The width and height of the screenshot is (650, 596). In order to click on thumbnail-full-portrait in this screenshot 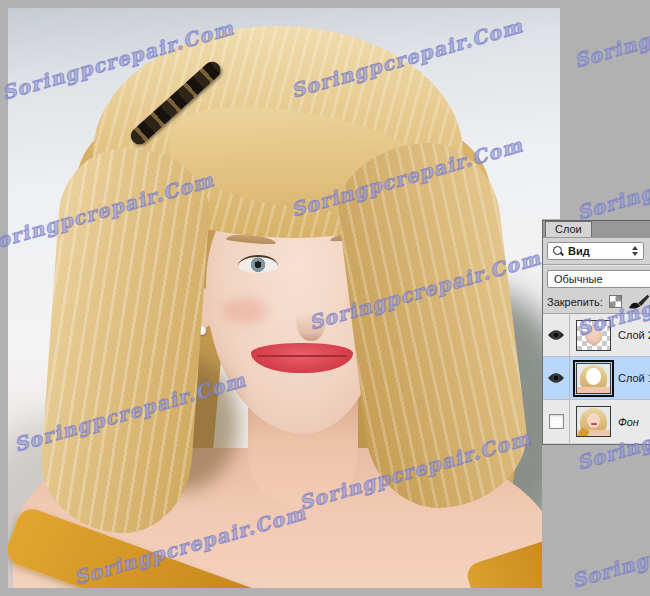, I will do `click(594, 422)`.